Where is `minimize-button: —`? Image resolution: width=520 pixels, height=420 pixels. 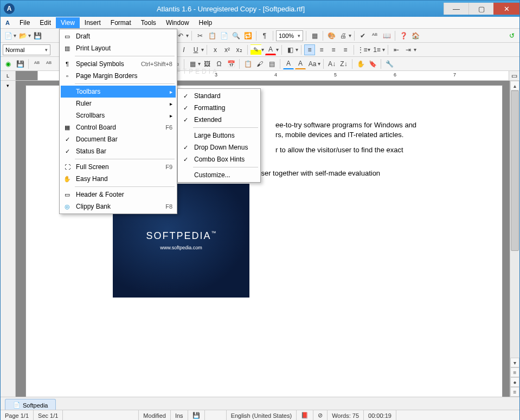 minimize-button: — is located at coordinates (456, 9).